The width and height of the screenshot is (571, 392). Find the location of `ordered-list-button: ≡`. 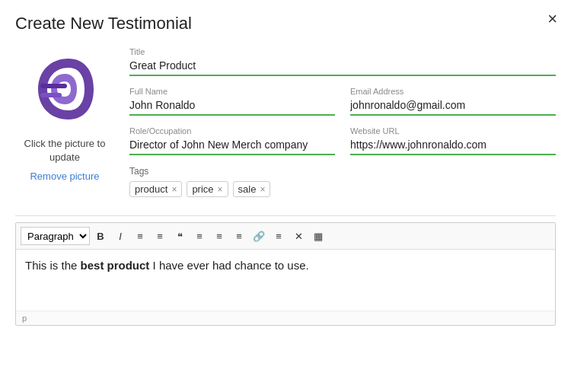

ordered-list-button: ≡ is located at coordinates (160, 236).